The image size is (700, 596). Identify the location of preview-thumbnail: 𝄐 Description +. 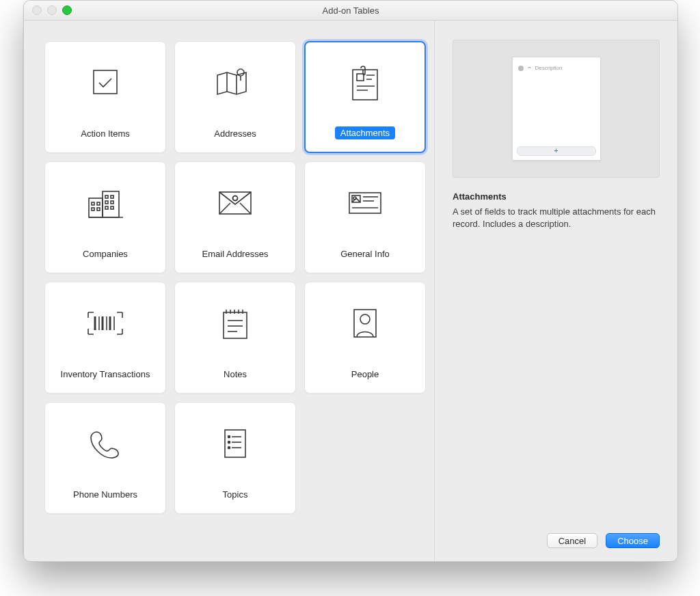
(556, 109).